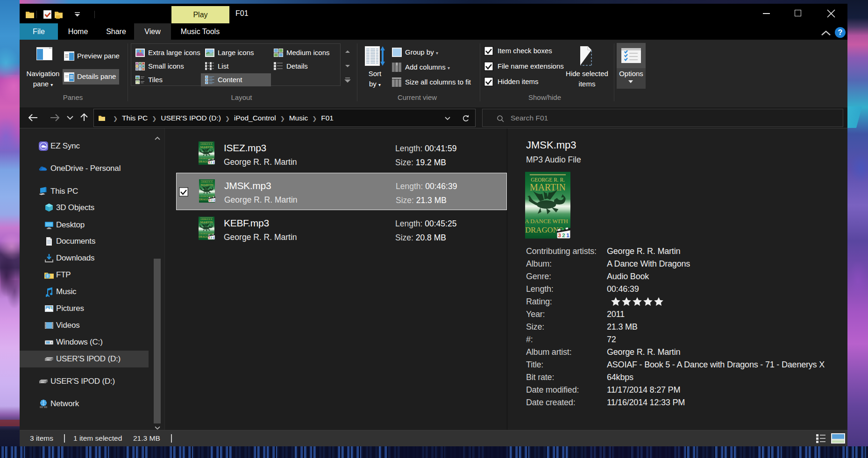 This screenshot has height=458, width=868. What do you see at coordinates (560, 235) in the screenshot?
I see `svg-text: 3` at bounding box center [560, 235].